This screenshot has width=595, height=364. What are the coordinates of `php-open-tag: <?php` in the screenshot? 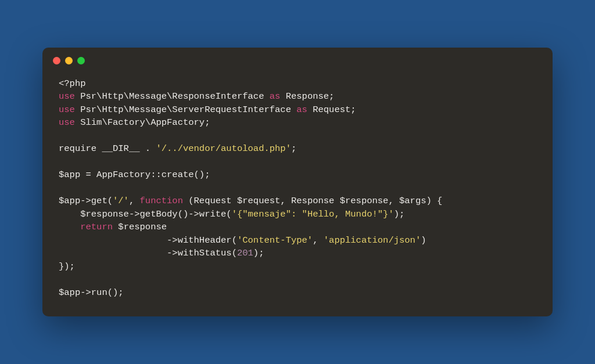 It's located at (72, 84).